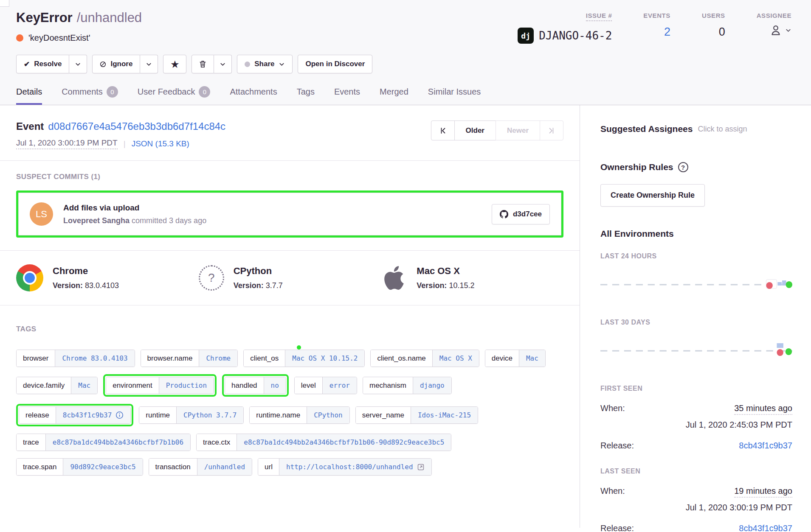 The height and width of the screenshot is (532, 811). I want to click on share-button: Share, so click(265, 64).